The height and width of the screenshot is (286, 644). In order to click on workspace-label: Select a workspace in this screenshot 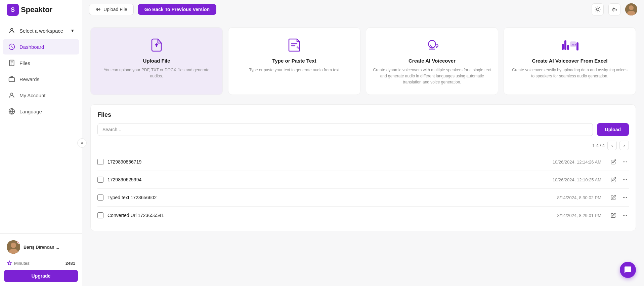, I will do `click(41, 31)`.